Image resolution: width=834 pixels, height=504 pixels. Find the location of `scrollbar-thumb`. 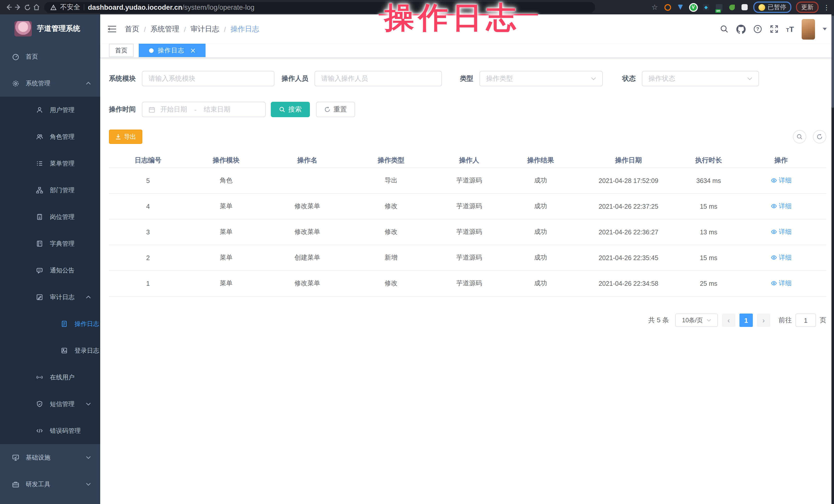

scrollbar-thumb is located at coordinates (833, 62).